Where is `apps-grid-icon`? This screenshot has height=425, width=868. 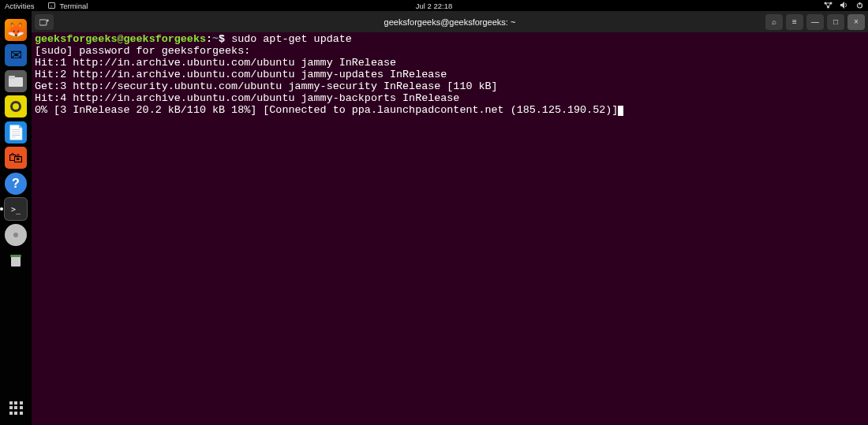 apps-grid-icon is located at coordinates (16, 408).